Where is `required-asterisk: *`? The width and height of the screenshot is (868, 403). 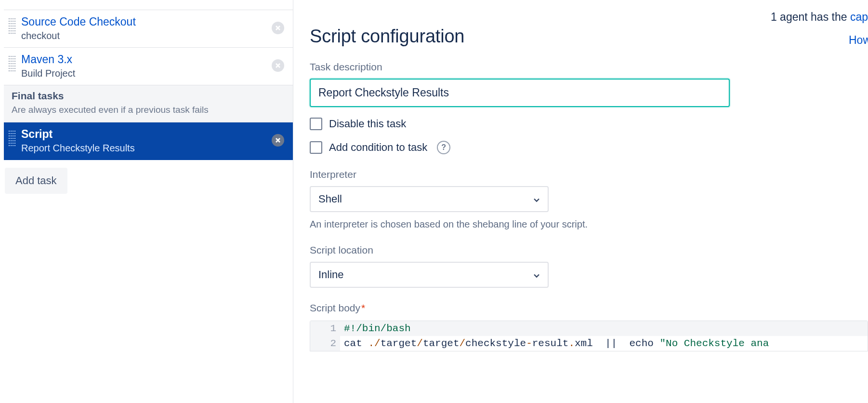
required-asterisk: * is located at coordinates (363, 308).